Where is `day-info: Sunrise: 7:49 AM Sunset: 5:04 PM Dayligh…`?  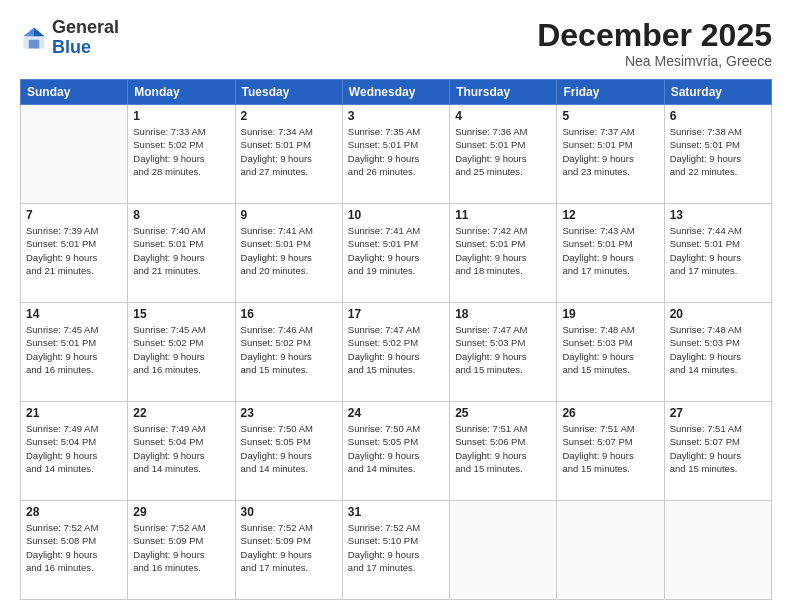
day-info: Sunrise: 7:49 AM Sunset: 5:04 PM Dayligh… is located at coordinates (74, 448).